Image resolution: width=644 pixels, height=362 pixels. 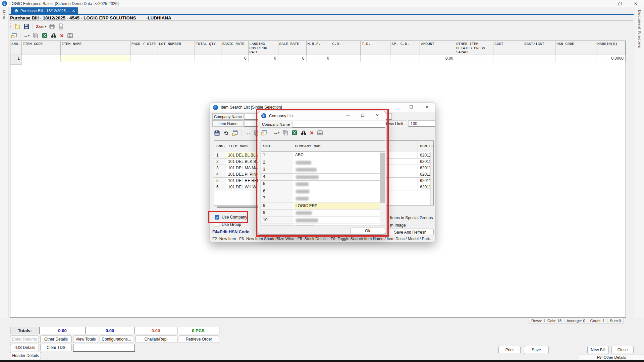 I want to click on checkbox-unchecked-icon, so click(x=217, y=225).